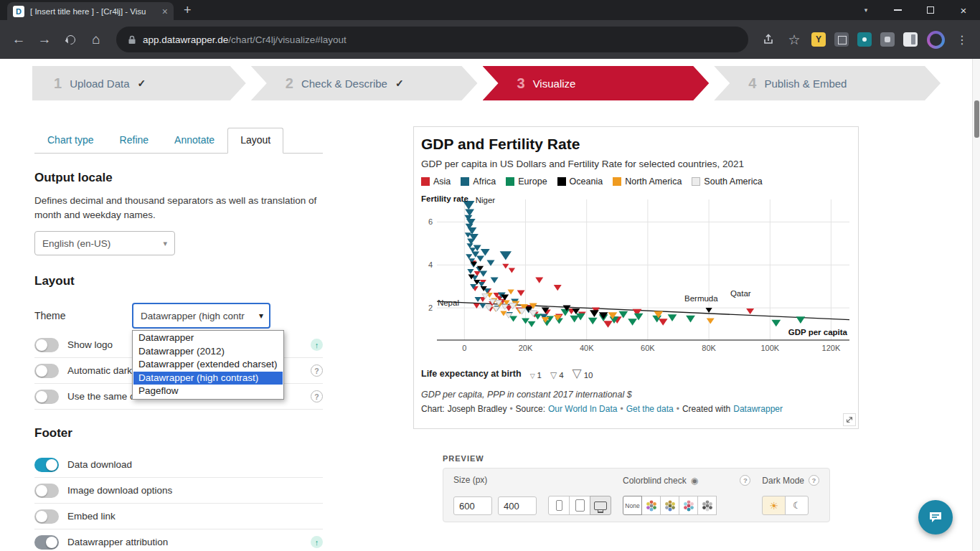 The image size is (980, 551). What do you see at coordinates (915, 10) in the screenshot?
I see `window-controls: ▾ ×` at bounding box center [915, 10].